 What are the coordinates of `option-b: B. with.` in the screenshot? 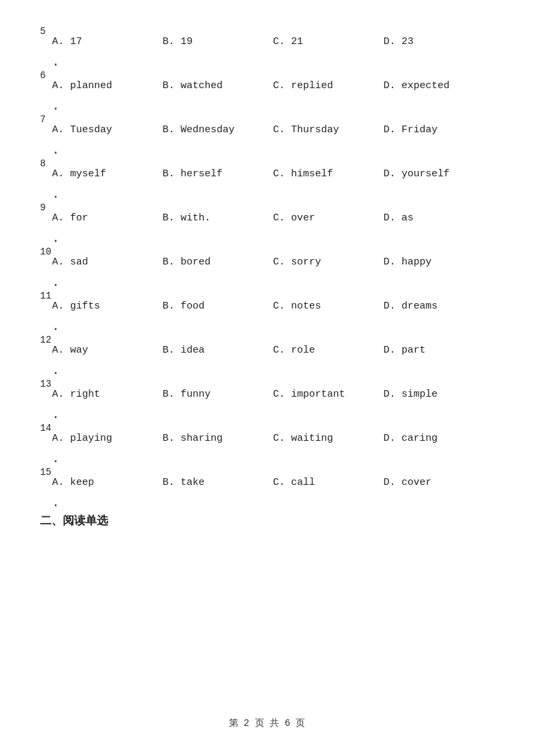 It's located at (218, 218).